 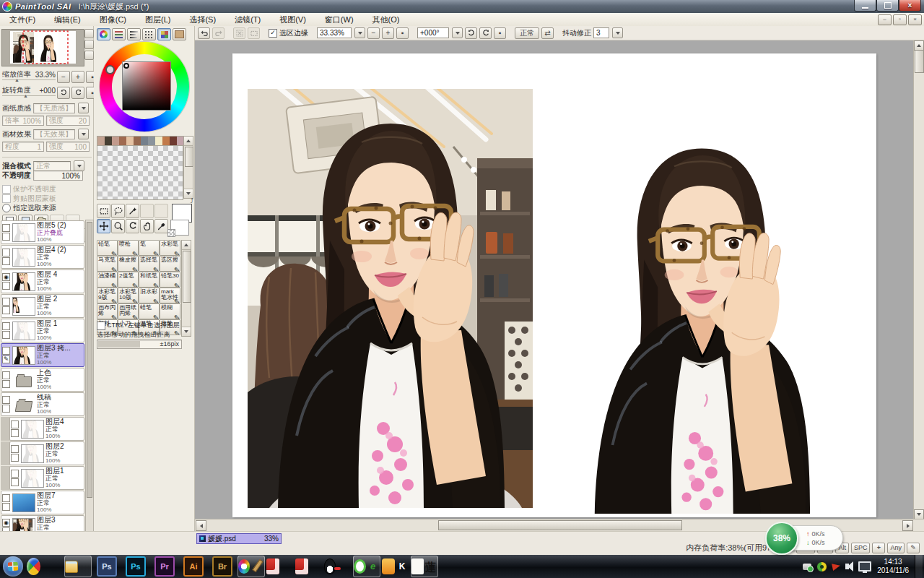 What do you see at coordinates (149, 35) in the screenshot?
I see `color-mixer-tab` at bounding box center [149, 35].